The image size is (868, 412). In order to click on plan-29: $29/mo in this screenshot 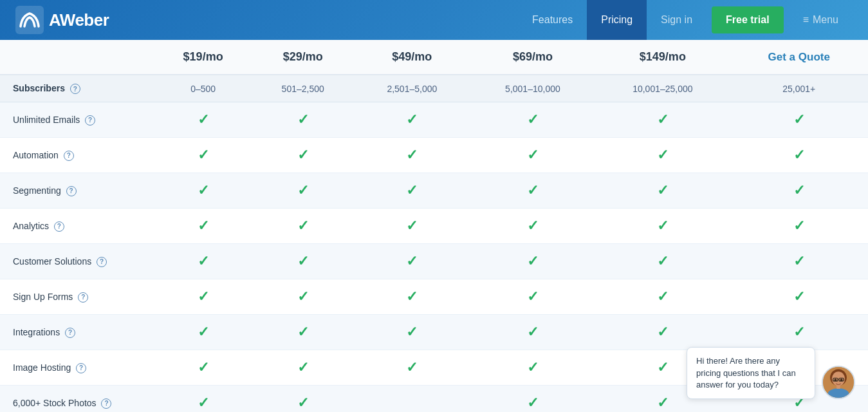, I will do `click(302, 57)`.